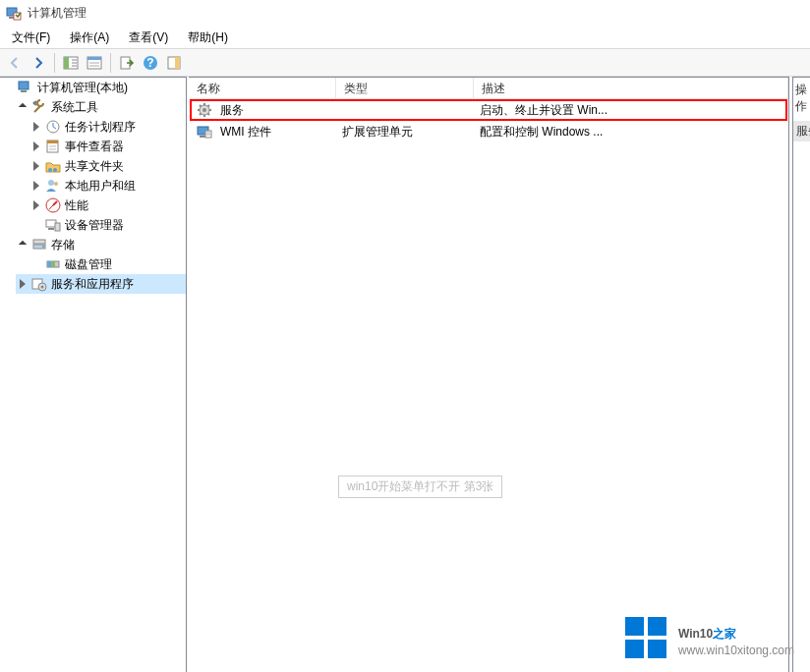 The height and width of the screenshot is (672, 810). Describe the element at coordinates (53, 186) in the screenshot. I see `users-icon` at that location.